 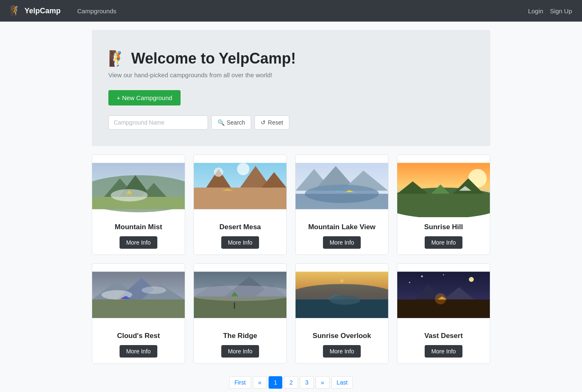 I want to click on card-body: Vast Desert More Info, so click(x=443, y=345).